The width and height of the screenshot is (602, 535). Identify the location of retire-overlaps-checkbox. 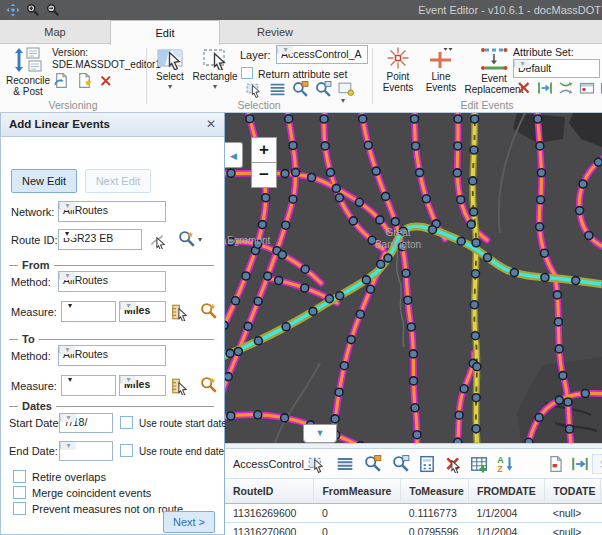
(20, 476).